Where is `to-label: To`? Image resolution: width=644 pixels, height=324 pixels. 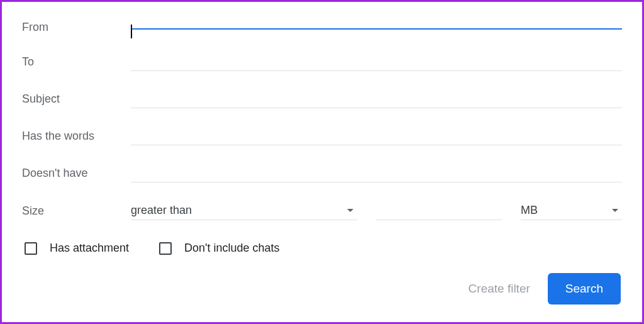
to-label: To is located at coordinates (77, 62).